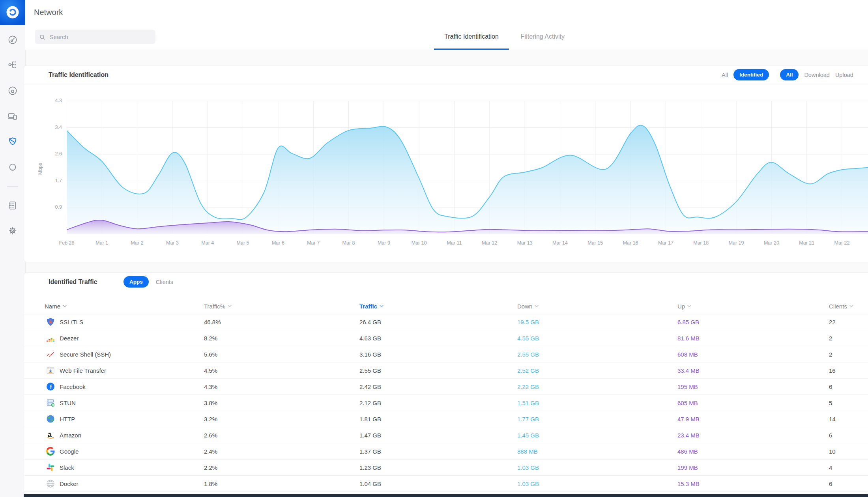  Describe the element at coordinates (701, 243) in the screenshot. I see `x-axis-tick: Mar 18` at that location.